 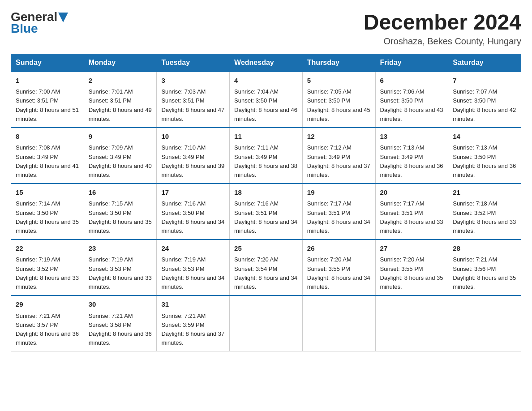 What do you see at coordinates (412, 268) in the screenshot?
I see `calendar-day-cell: 27Sunrise: 7:20 AMSunset: 3:55 PMDayligh…` at bounding box center [412, 268].